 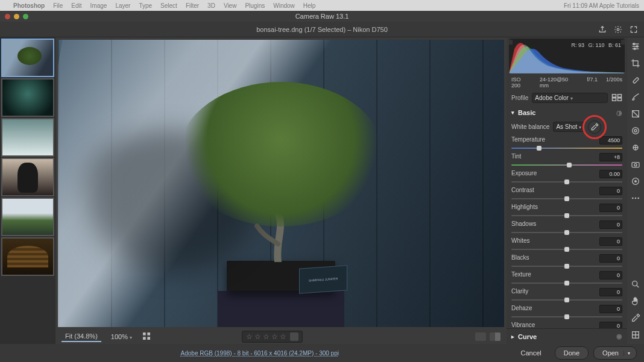 What do you see at coordinates (628, 353) in the screenshot?
I see `open-button-more-icon: ▾` at bounding box center [628, 353].